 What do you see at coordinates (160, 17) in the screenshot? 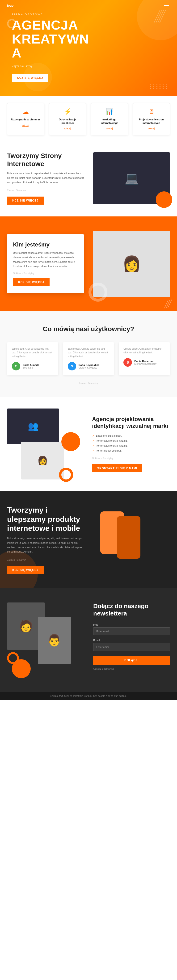
I see `hero-lines-decoration` at bounding box center [160, 17].